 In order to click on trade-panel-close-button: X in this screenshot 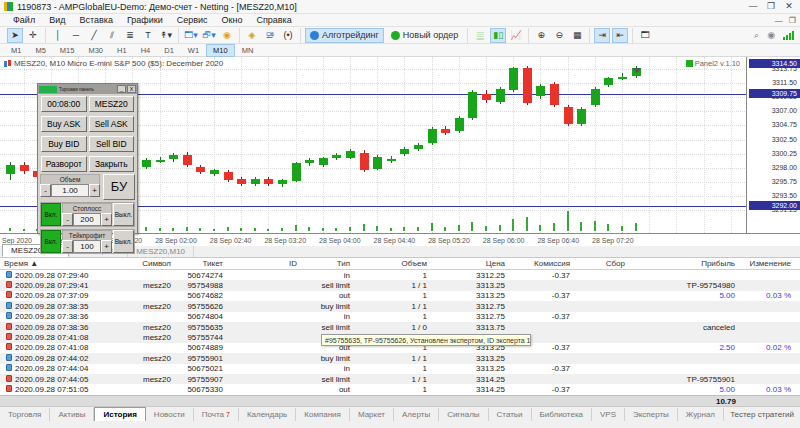, I will do `click(132, 89)`.